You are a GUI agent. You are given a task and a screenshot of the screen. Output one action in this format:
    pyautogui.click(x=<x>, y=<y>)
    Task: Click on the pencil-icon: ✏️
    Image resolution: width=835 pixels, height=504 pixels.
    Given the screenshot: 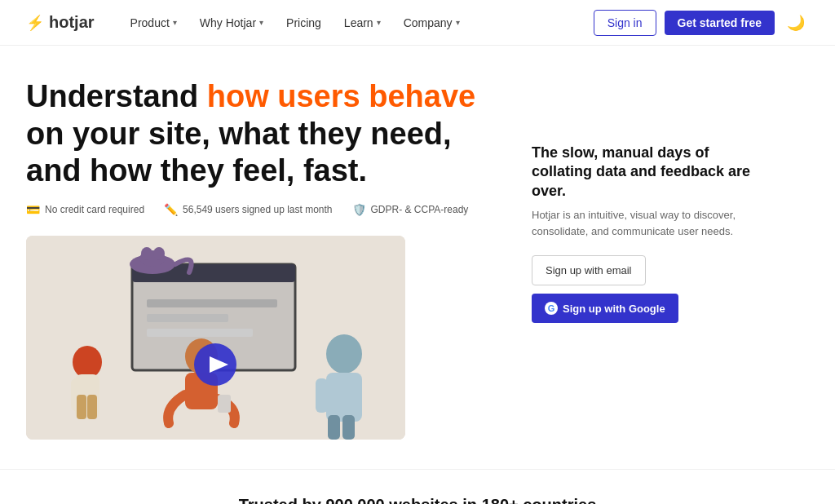 What is the action you would take?
    pyautogui.click(x=171, y=210)
    